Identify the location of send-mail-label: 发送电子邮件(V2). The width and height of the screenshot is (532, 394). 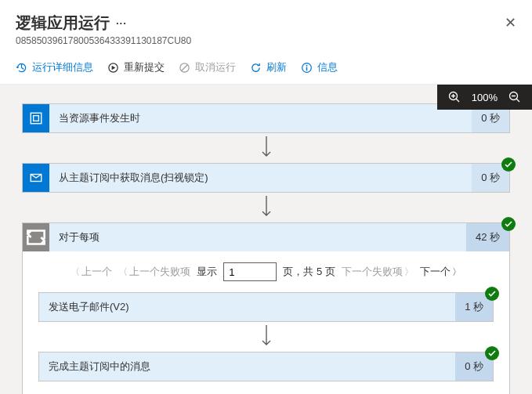
(248, 307).